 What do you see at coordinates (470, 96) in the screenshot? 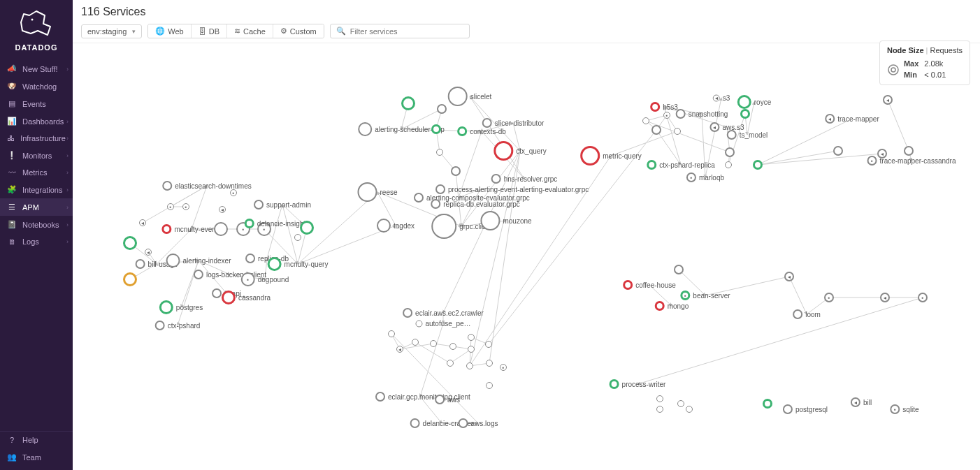
I see `service-node-slicelet: slicelet` at bounding box center [470, 96].